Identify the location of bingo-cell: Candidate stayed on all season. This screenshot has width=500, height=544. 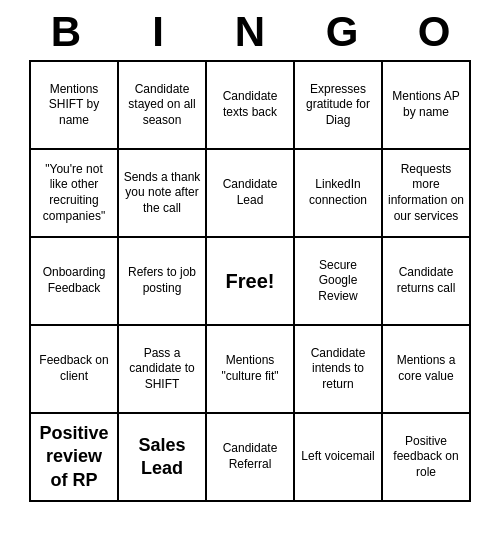
(163, 106).